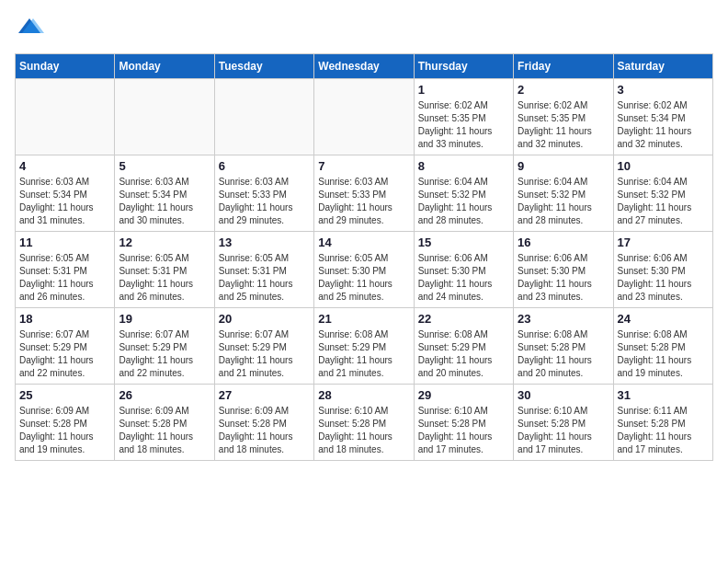  I want to click on day-number: 31, so click(664, 396).